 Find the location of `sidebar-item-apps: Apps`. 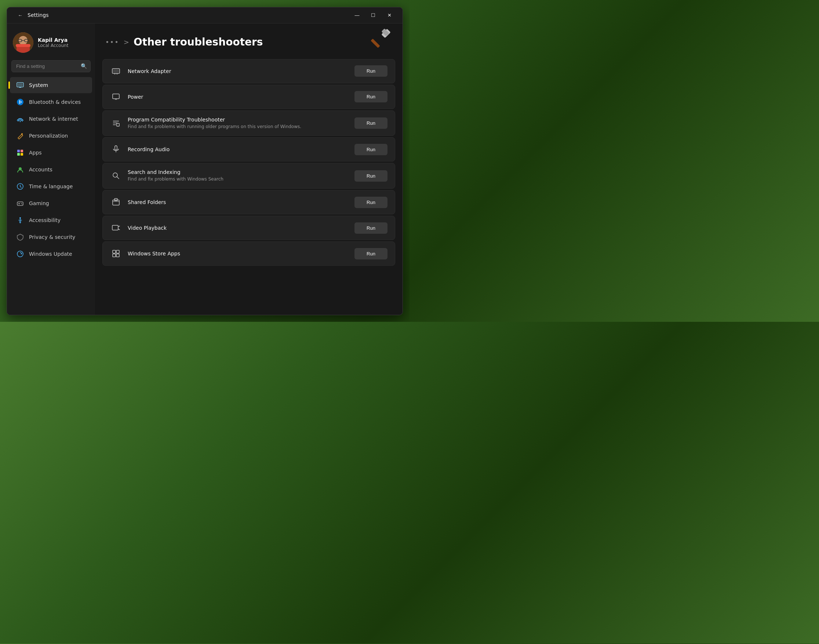

sidebar-item-apps: Apps is located at coordinates (51, 152).